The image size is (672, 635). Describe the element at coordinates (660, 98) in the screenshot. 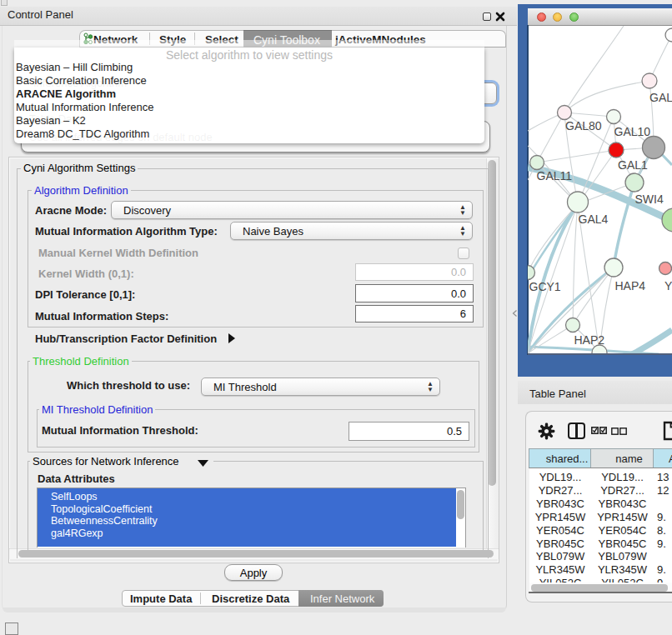

I see `svg-text: GAL2` at that location.